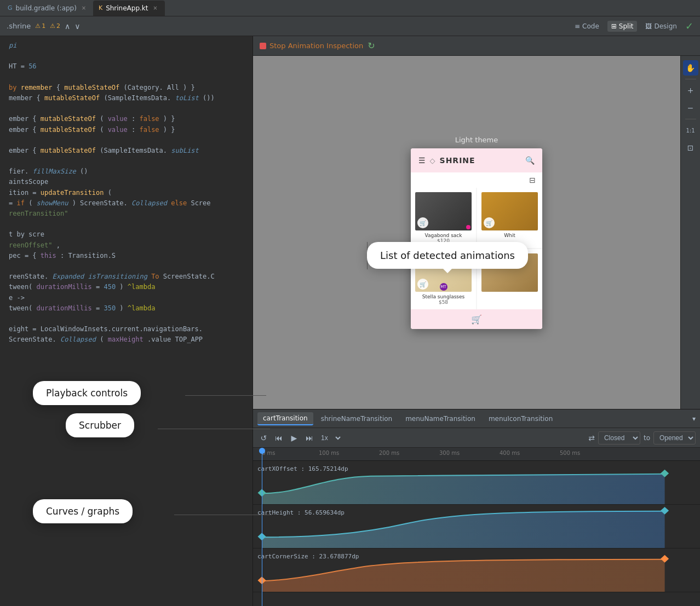 The image size is (700, 606). What do you see at coordinates (294, 438) in the screenshot?
I see `play-btn: ▶` at bounding box center [294, 438].